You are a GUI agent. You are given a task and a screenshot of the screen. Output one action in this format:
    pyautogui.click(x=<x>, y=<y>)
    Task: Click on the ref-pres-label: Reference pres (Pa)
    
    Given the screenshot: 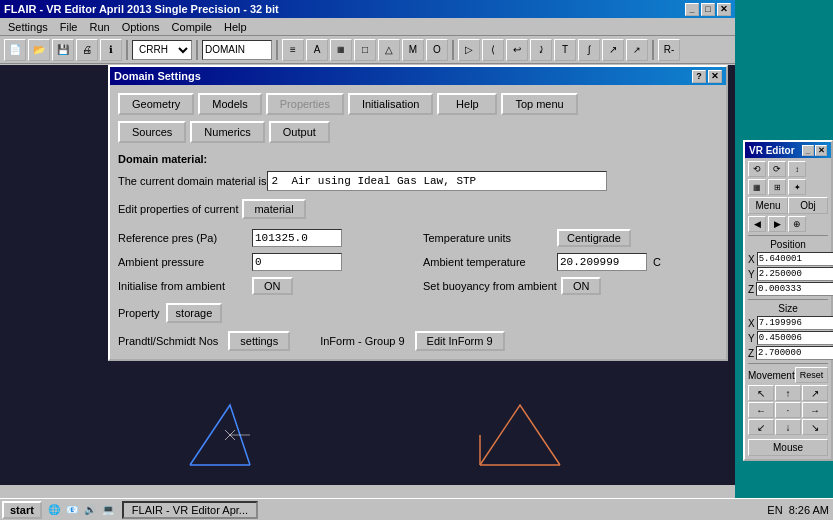 What is the action you would take?
    pyautogui.click(x=183, y=238)
    